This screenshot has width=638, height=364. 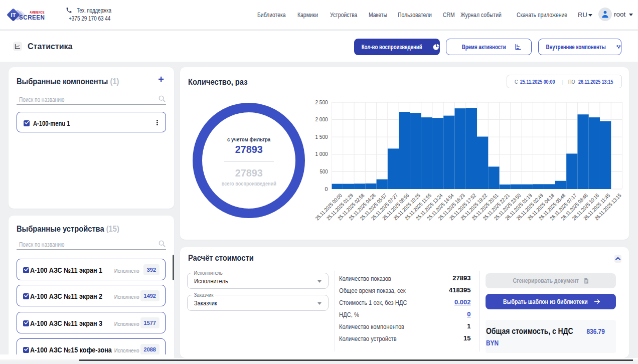 What do you see at coordinates (321, 119) in the screenshot?
I see `svg-text: 2 000` at bounding box center [321, 119].